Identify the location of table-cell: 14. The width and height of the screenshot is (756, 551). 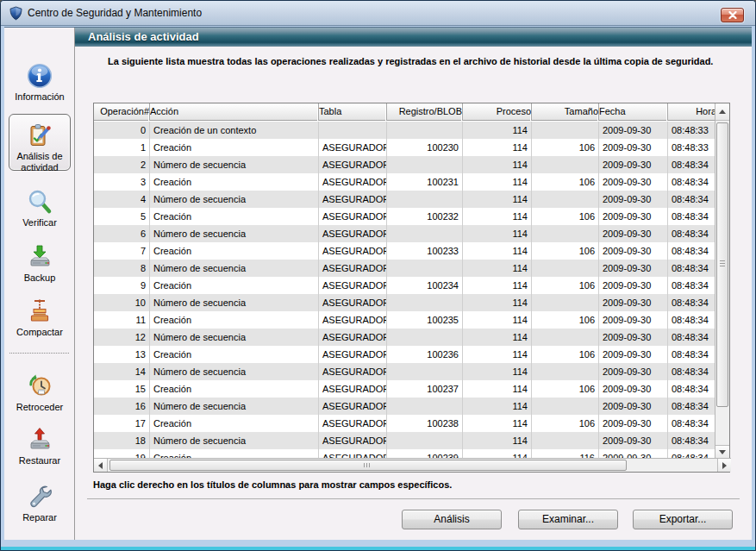
(122, 372).